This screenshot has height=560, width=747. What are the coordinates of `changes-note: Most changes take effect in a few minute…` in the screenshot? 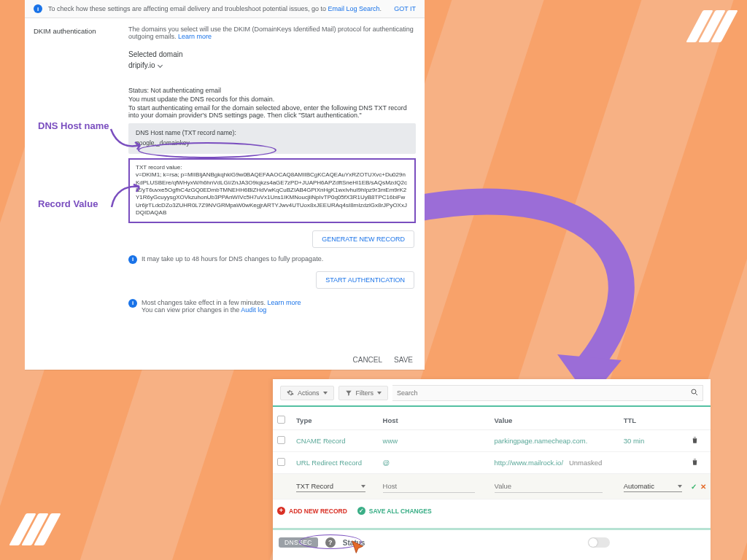 It's located at (221, 306).